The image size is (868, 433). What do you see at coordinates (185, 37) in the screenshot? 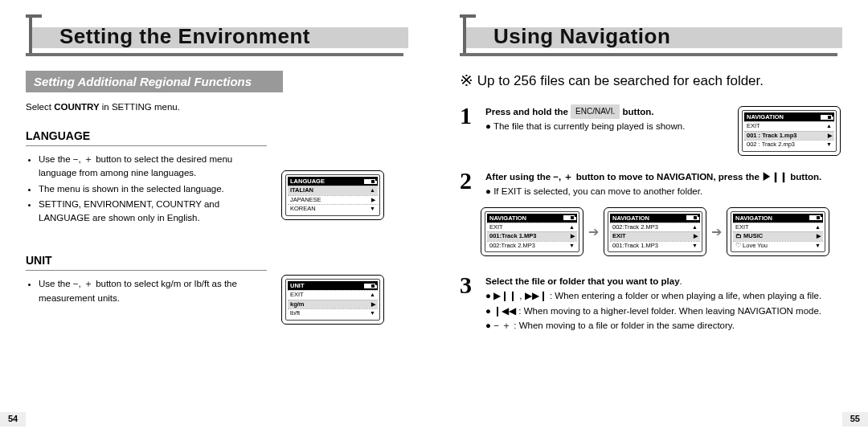
I see `page-title-left: Setting the Environment` at bounding box center [185, 37].